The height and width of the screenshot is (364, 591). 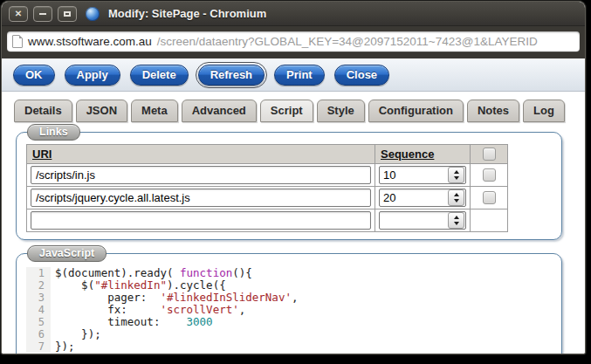 What do you see at coordinates (187, 14) in the screenshot?
I see `window-title: Modify: SitePage - Chromium` at bounding box center [187, 14].